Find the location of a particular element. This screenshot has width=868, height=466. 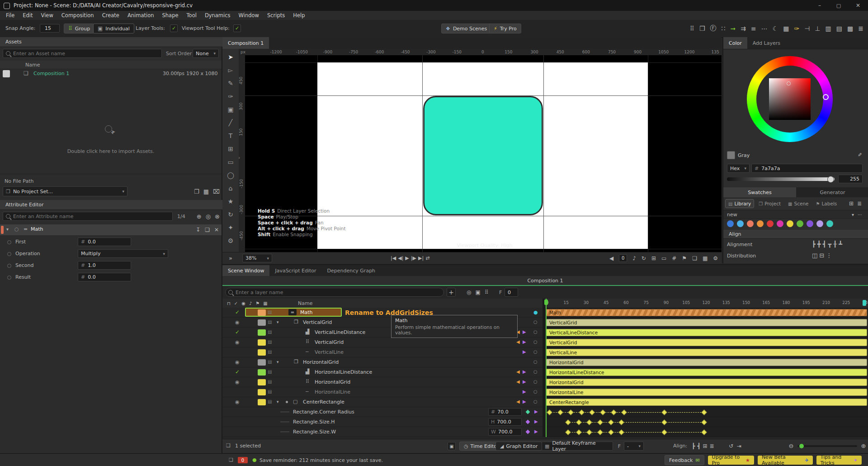

set-project-icon: ▦ is located at coordinates (206, 192).